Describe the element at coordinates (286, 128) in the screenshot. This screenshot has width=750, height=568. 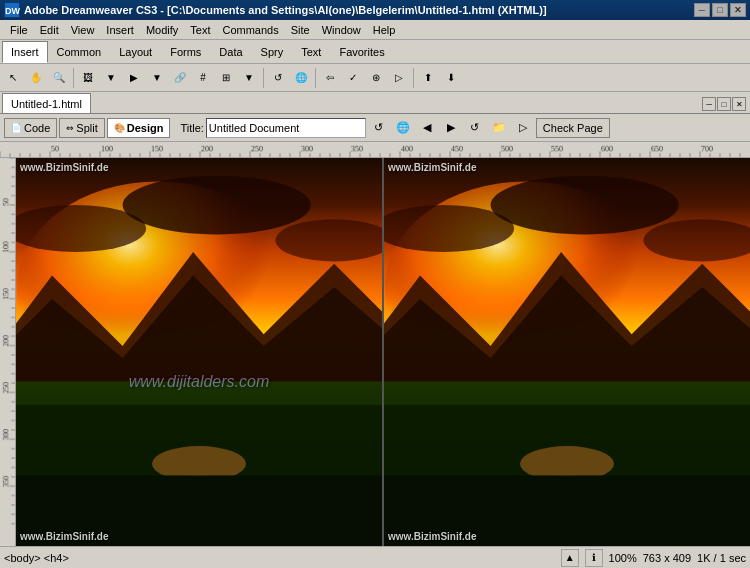
I see `title-input` at that location.